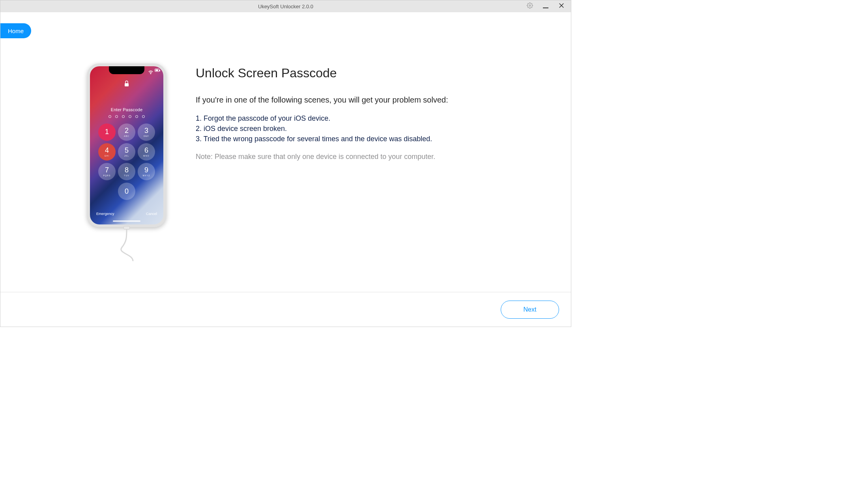 The image size is (868, 497). What do you see at coordinates (127, 110) in the screenshot?
I see `enter-passcode-label: Enter Passcode` at bounding box center [127, 110].